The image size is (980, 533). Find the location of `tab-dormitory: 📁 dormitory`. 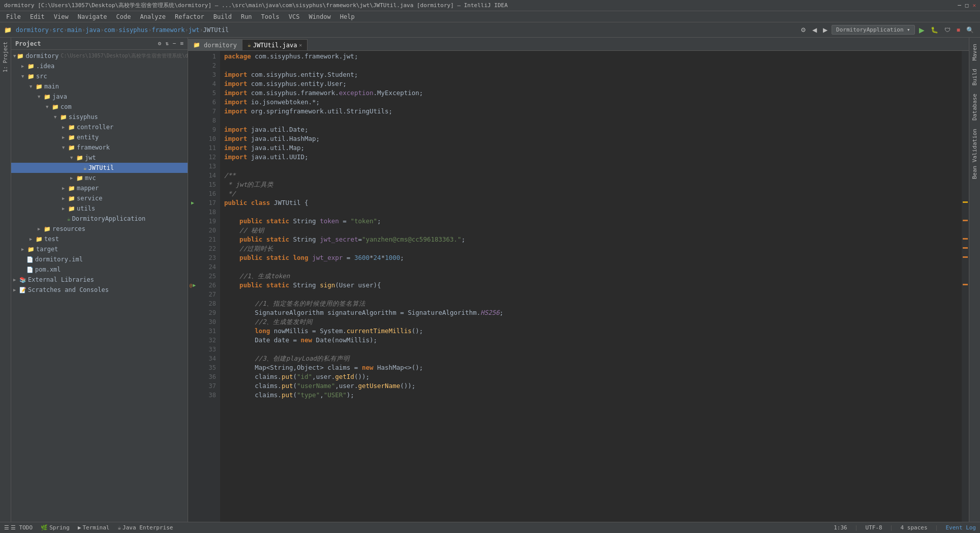

tab-dormitory: 📁 dormitory is located at coordinates (216, 45).